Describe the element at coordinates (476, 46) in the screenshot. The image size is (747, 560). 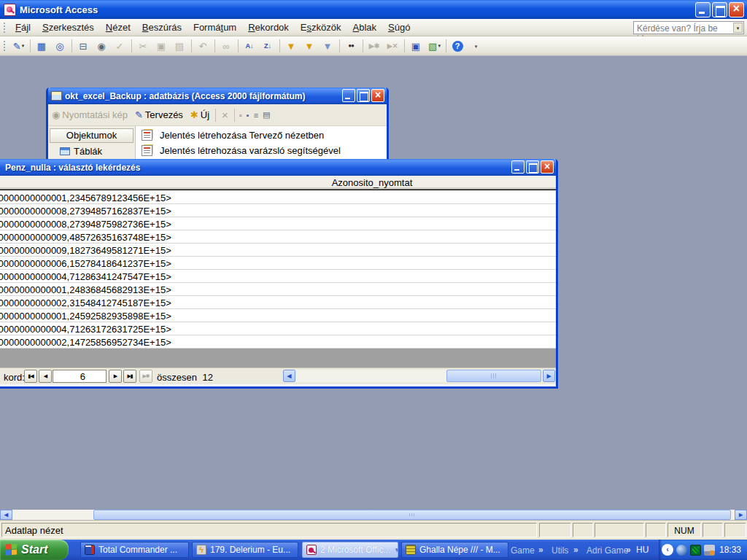
I see `toolbar-options-button: ▾` at that location.